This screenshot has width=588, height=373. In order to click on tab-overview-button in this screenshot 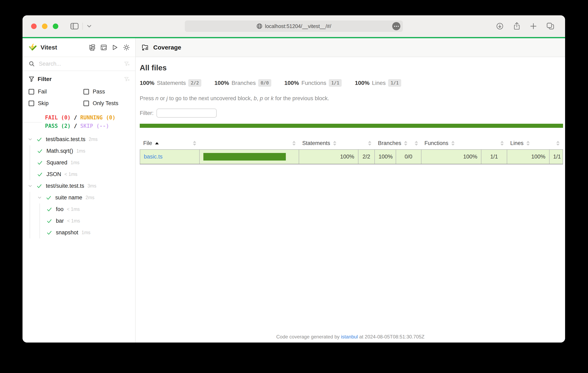, I will do `click(550, 26)`.